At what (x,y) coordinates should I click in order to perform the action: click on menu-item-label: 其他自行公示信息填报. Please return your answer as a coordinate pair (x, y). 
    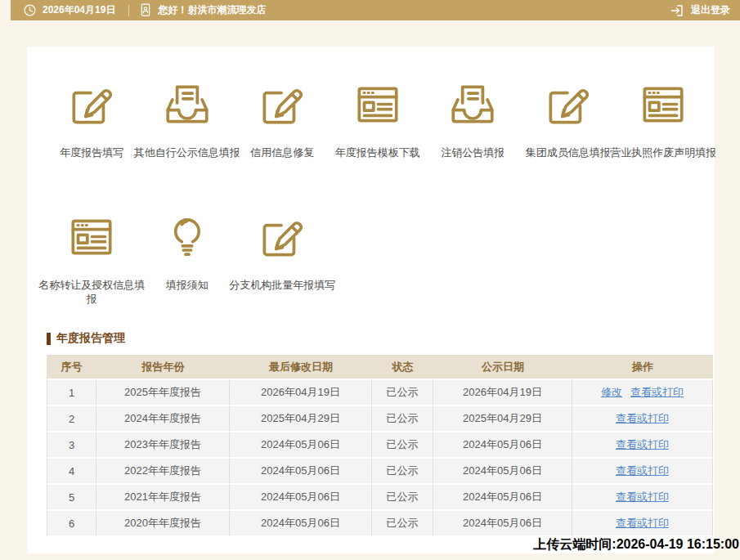
    Looking at the image, I should click on (186, 152).